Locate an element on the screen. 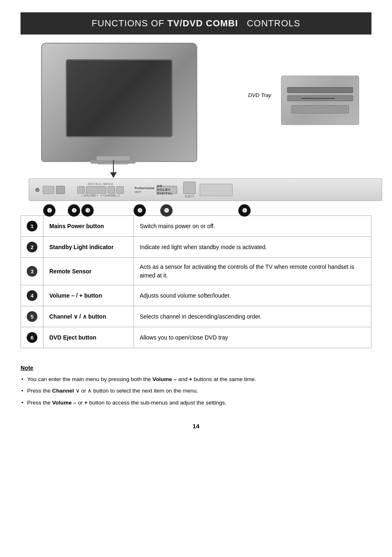 The image size is (392, 557). table-badge-3: 3 is located at coordinates (32, 271).